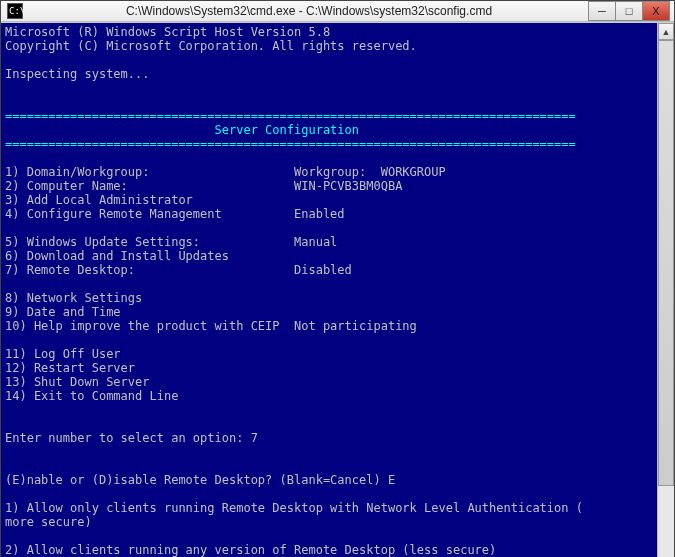 The width and height of the screenshot is (675, 557). What do you see at coordinates (629, 11) in the screenshot?
I see `maximize-button: □` at bounding box center [629, 11].